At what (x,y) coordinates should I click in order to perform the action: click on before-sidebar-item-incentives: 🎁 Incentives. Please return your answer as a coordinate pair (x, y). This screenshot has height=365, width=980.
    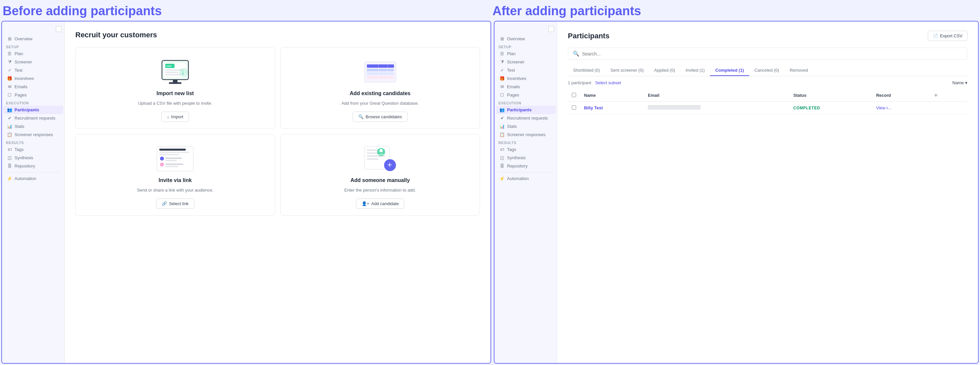
    Looking at the image, I should click on (33, 78).